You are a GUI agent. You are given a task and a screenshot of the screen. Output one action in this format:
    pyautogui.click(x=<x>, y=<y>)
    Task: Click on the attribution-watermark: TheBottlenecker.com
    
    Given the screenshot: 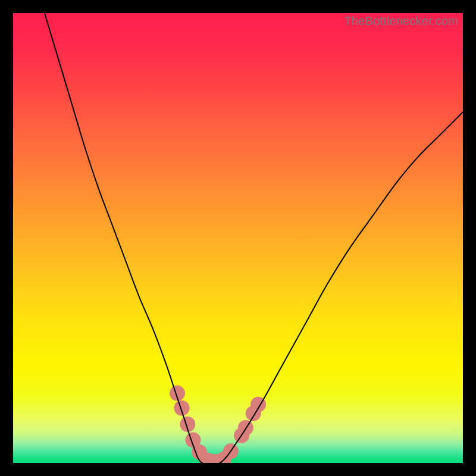 What is the action you would take?
    pyautogui.click(x=401, y=21)
    